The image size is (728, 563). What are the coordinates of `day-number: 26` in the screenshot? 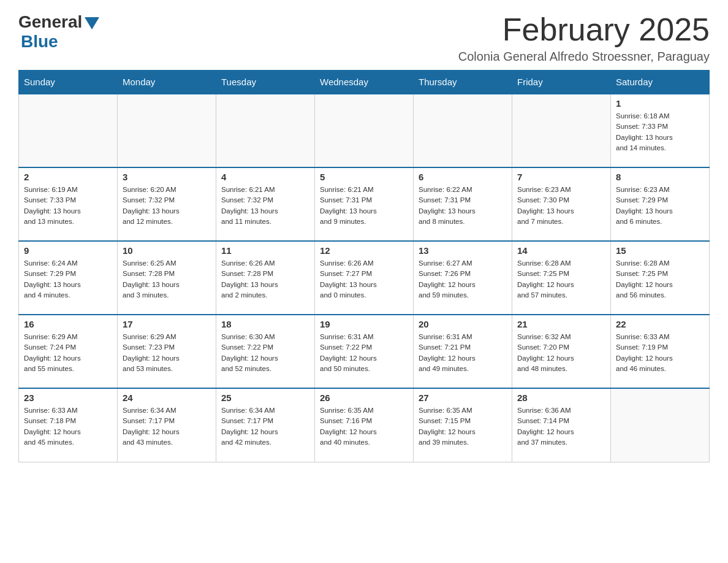 It's located at (364, 397).